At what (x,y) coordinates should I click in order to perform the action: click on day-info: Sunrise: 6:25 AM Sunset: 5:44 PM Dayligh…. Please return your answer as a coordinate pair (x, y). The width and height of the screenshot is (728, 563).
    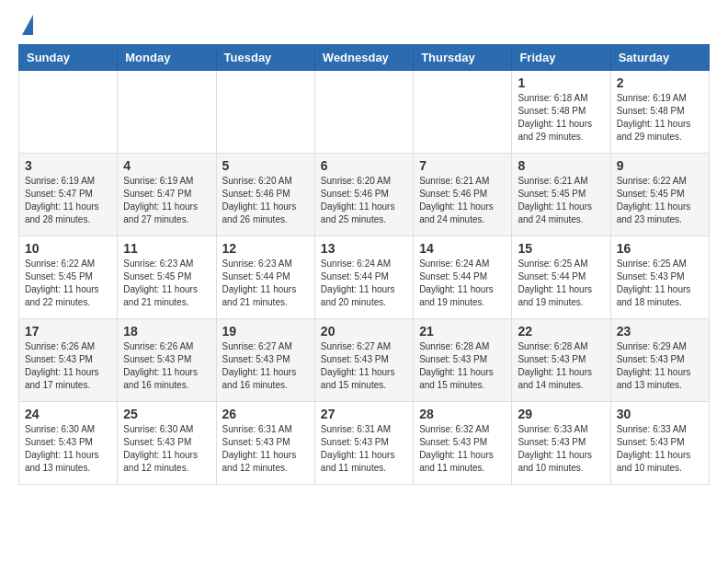
    Looking at the image, I should click on (561, 283).